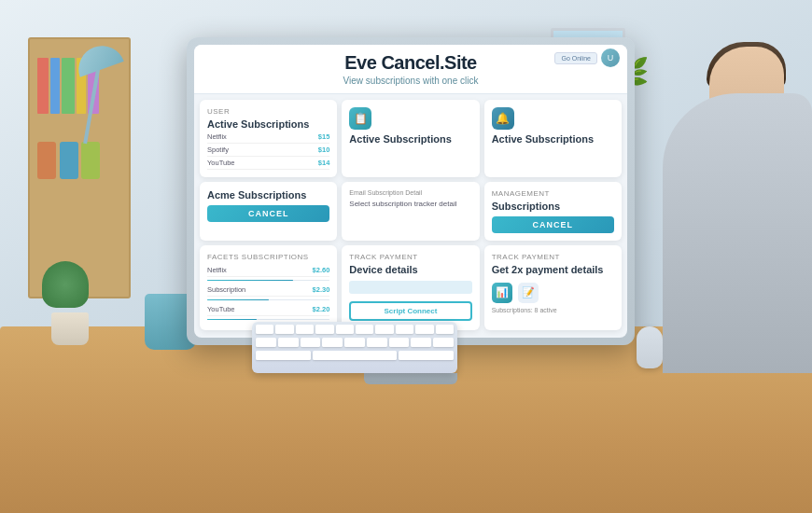 Image resolution: width=812 pixels, height=513 pixels. I want to click on card-user-label: User, so click(269, 112).